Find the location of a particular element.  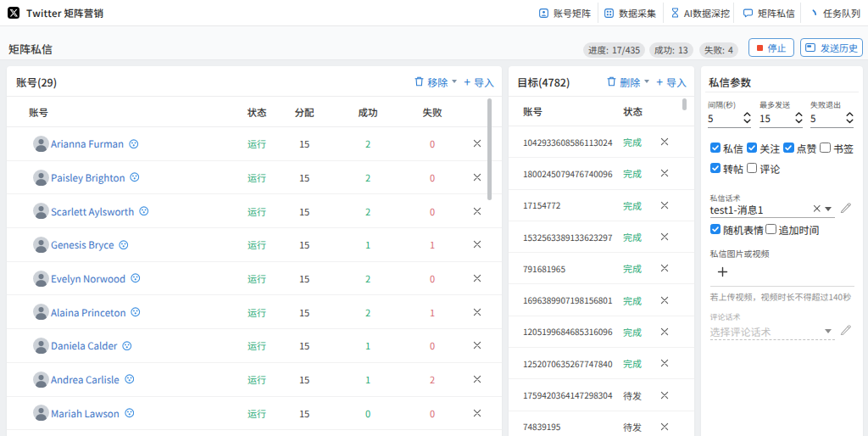

import-targets-button: + 导入 is located at coordinates (671, 81).